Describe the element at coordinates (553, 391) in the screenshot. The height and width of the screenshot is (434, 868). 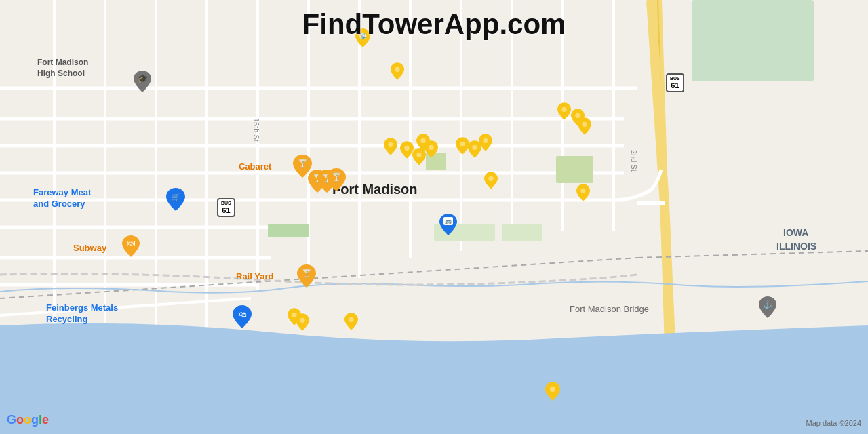
I see `yellow-pin-river` at that location.